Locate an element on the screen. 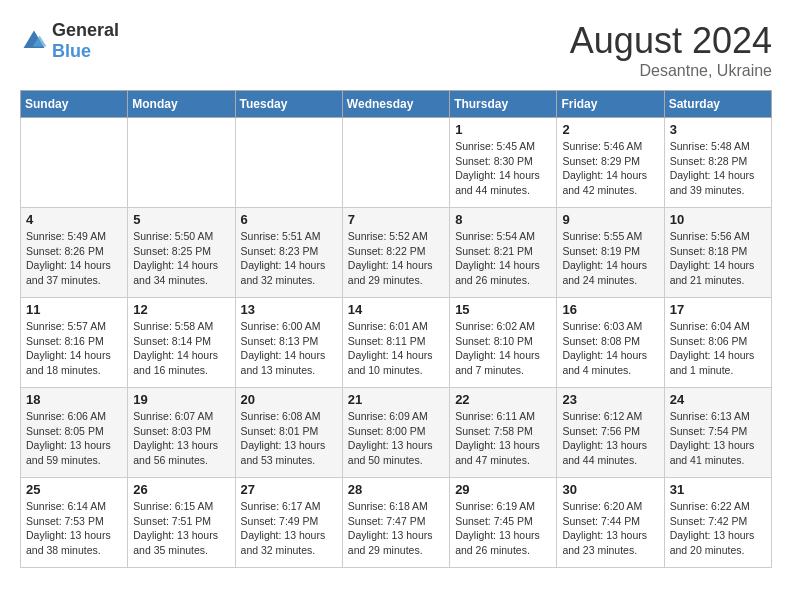  calendar-cell: 13Sunrise: 6:00 AM Sunset: 8:13 PM Dayli… is located at coordinates (288, 343).